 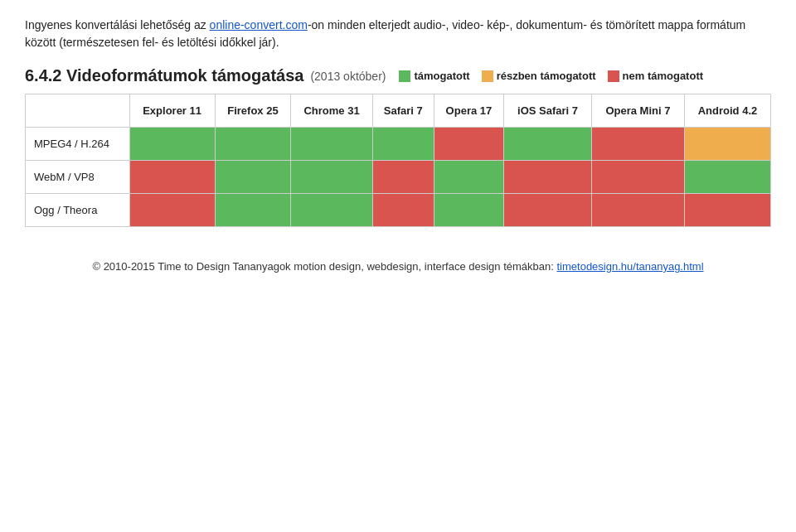 What do you see at coordinates (638, 111) in the screenshot?
I see `col-header-opera-mini: Opera Mini 7` at bounding box center [638, 111].